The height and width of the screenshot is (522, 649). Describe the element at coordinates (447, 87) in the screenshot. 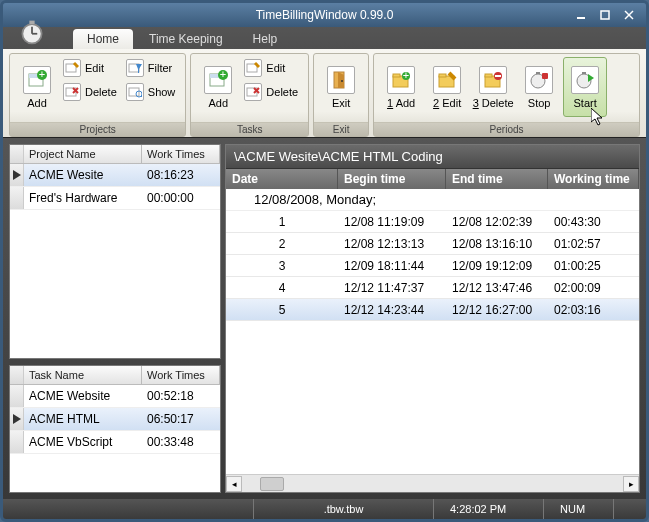

I see `periods-edit-button: 2 Edit` at that location.